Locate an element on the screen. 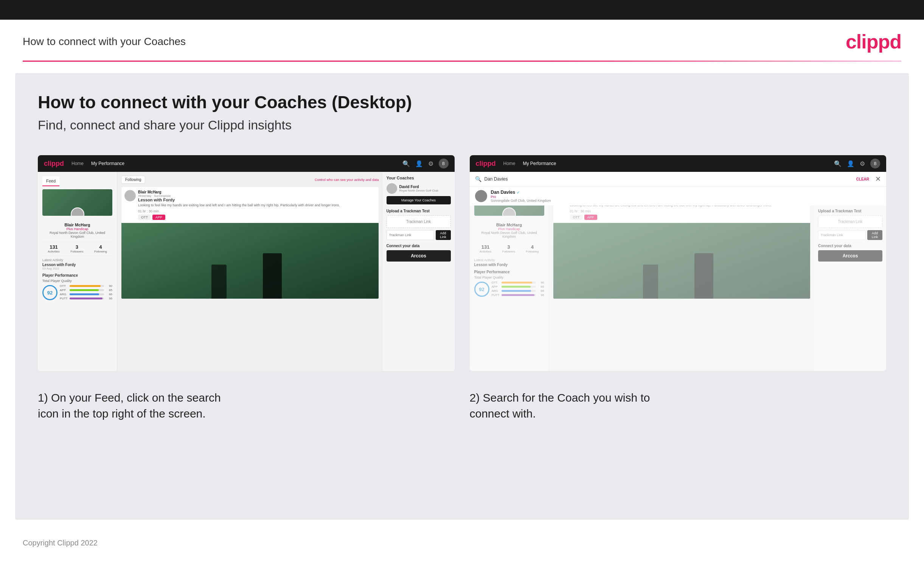  ott-btn-1: OTT is located at coordinates (144, 217).